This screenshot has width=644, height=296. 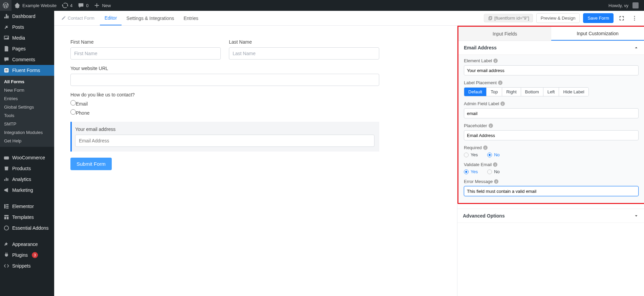 What do you see at coordinates (27, 244) in the screenshot?
I see `sidebar-item-appearance: Appearance` at bounding box center [27, 244].